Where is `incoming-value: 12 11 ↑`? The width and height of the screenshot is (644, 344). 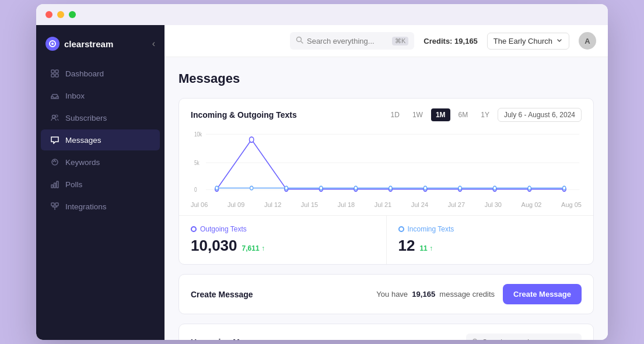
incoming-value: 12 11 ↑ is located at coordinates (490, 246).